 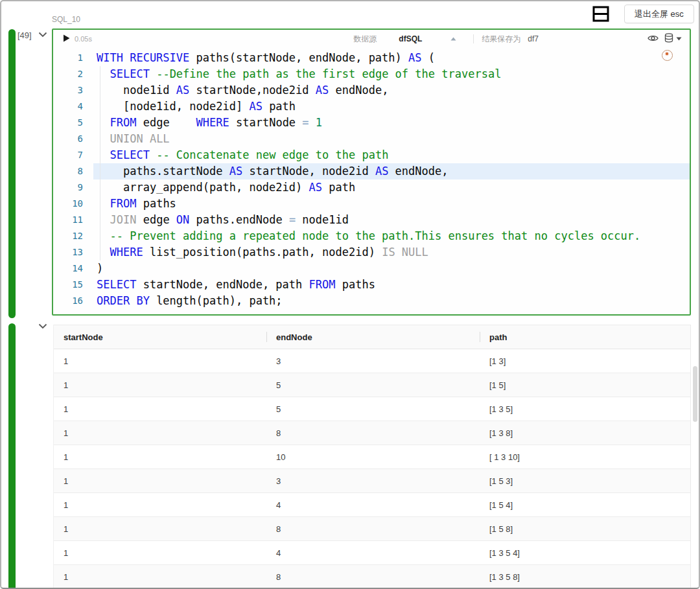 I want to click on exit-fullscreen-button: 退出全屏 esc, so click(x=659, y=14).